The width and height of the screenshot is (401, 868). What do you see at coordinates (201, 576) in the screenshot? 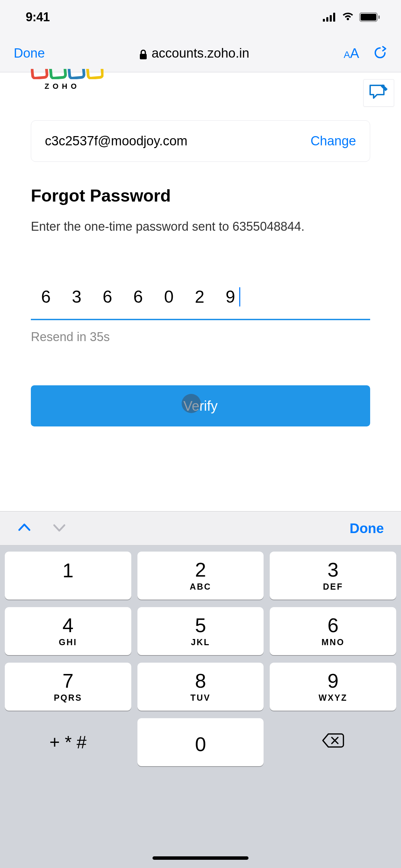
I see `key-2: 2 ABC` at bounding box center [201, 576].